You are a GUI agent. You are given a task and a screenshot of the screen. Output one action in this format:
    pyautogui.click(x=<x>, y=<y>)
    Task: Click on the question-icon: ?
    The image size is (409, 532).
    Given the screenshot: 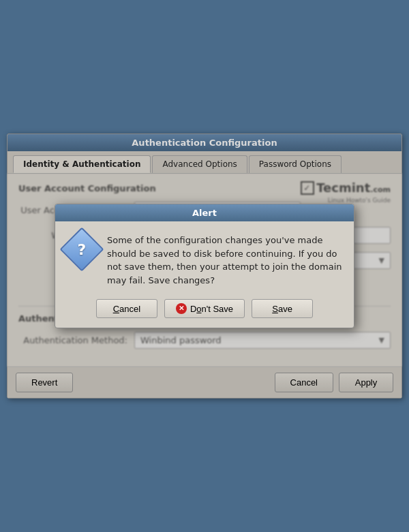 What is the action you would take?
    pyautogui.click(x=82, y=249)
    